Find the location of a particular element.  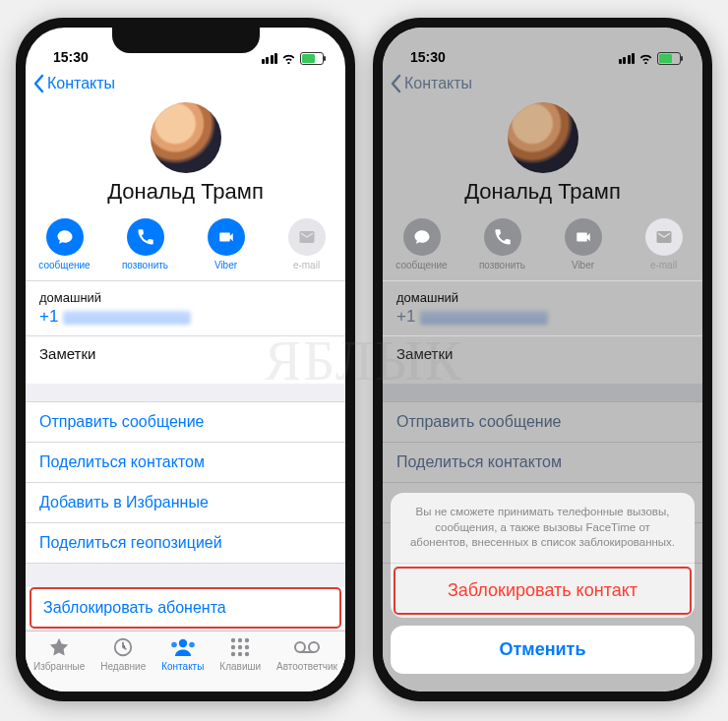

mail-icon is located at coordinates (307, 237).